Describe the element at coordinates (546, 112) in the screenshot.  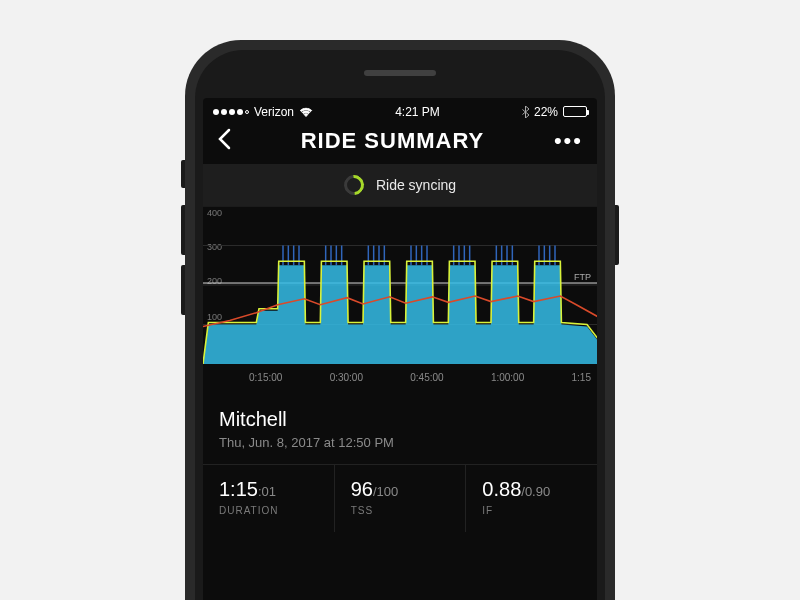
I see `battery-percentage: 22%` at that location.